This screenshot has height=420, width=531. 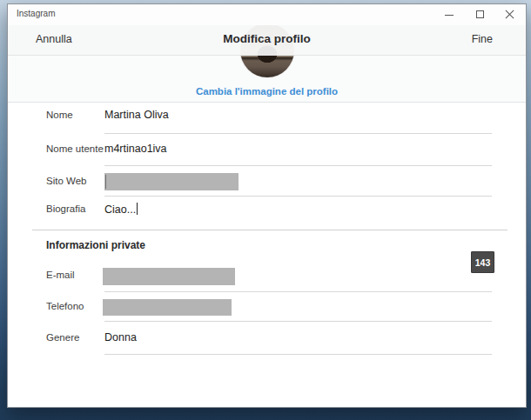 What do you see at coordinates (266, 340) in the screenshot?
I see `field-row-genere: Genere Donna` at bounding box center [266, 340].